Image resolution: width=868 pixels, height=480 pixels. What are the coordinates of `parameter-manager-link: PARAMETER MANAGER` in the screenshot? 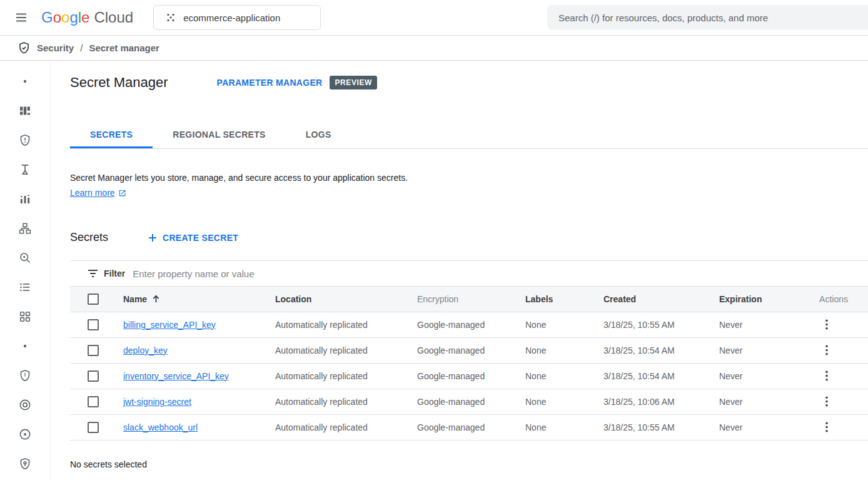 It's located at (270, 83).